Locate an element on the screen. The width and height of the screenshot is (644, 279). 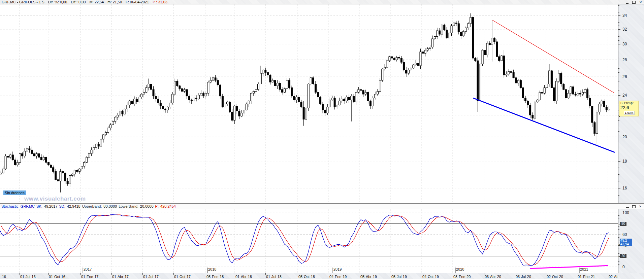
date-label: 01-Jul-16 is located at coordinates (28, 277).